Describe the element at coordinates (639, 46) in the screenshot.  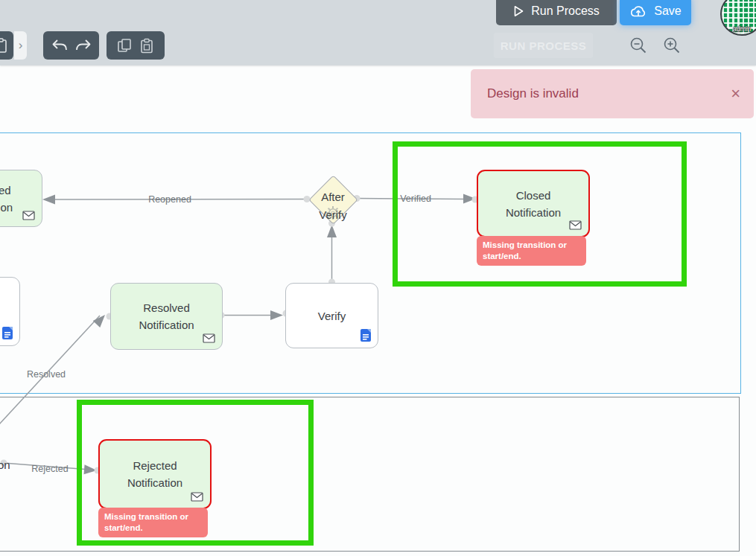
I see `zoom-out-icon` at that location.